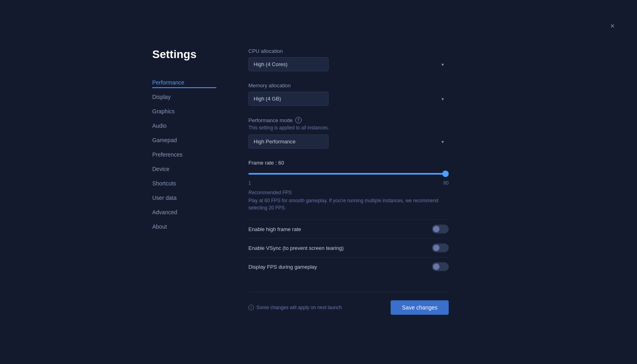 This screenshot has width=637, height=364. What do you see at coordinates (184, 126) in the screenshot?
I see `sidebar-item-audio: Audio` at bounding box center [184, 126].